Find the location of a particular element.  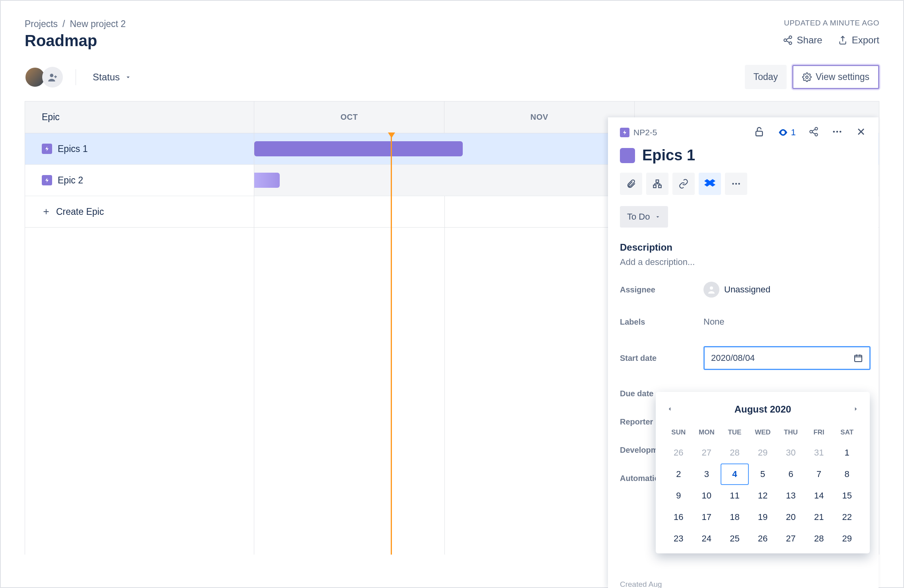

calendar-day: 1 is located at coordinates (847, 453).